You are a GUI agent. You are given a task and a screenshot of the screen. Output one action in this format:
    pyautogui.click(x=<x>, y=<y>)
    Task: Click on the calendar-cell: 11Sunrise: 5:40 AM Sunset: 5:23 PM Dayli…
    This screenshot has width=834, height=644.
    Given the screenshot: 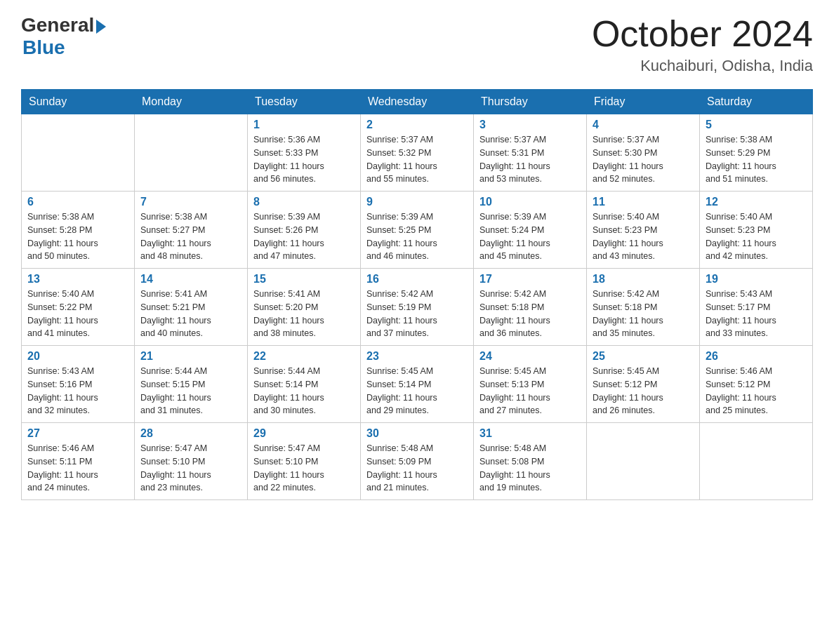 What is the action you would take?
    pyautogui.click(x=643, y=230)
    